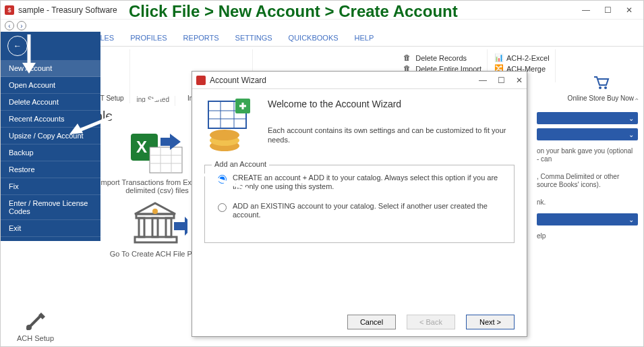 This screenshot has width=644, height=347. What do you see at coordinates (586, 10) in the screenshot?
I see `minimize-button: —` at bounding box center [586, 10].